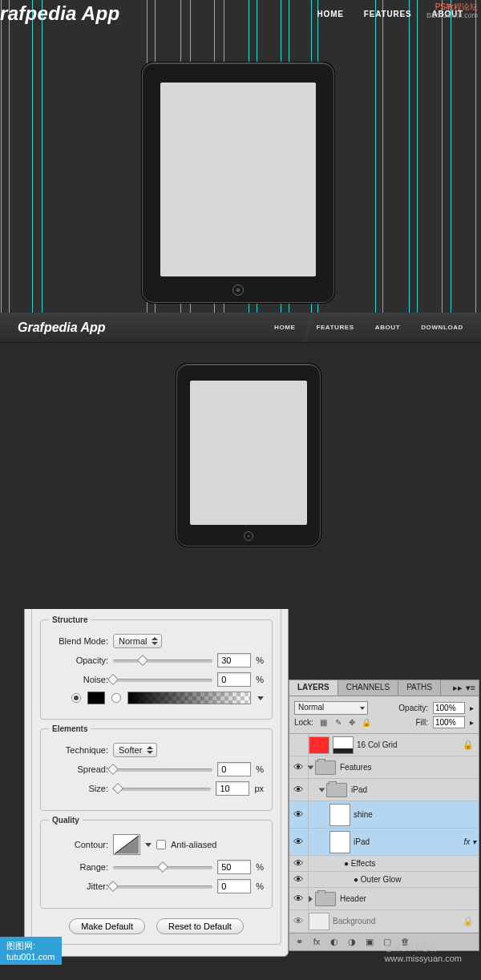  Describe the element at coordinates (163, 886) in the screenshot. I see `jitter-slider` at that location.